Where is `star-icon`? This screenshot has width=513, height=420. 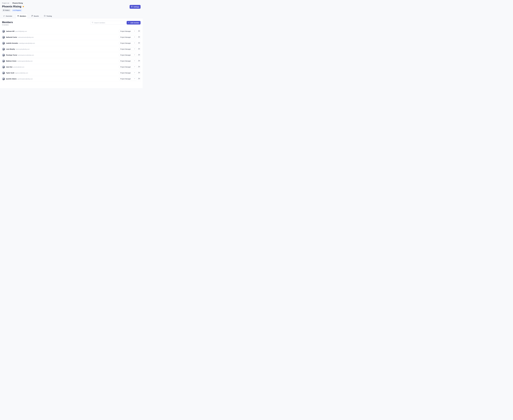
star-icon is located at coordinates (23, 7).